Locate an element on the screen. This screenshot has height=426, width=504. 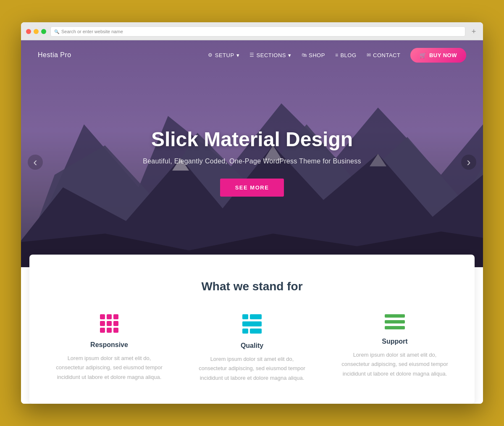
carousel-next-button: › is located at coordinates (469, 162).